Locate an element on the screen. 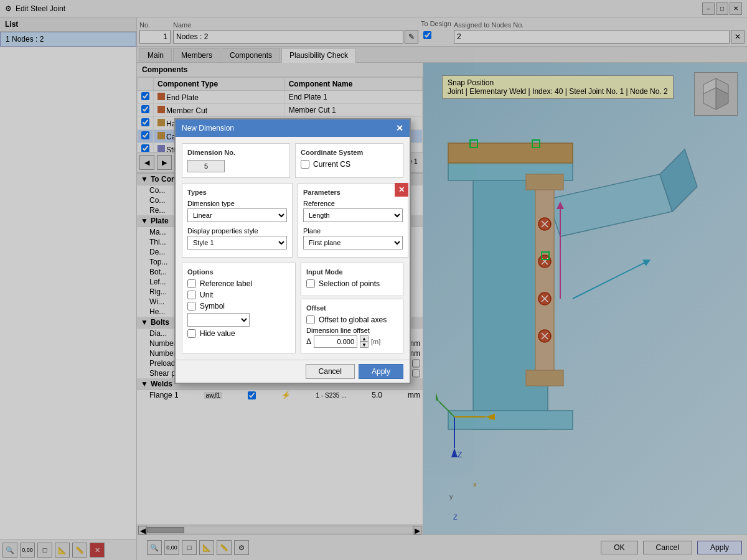 This screenshot has height=560, width=747. cs-label: Coordinate System is located at coordinates (349, 152).